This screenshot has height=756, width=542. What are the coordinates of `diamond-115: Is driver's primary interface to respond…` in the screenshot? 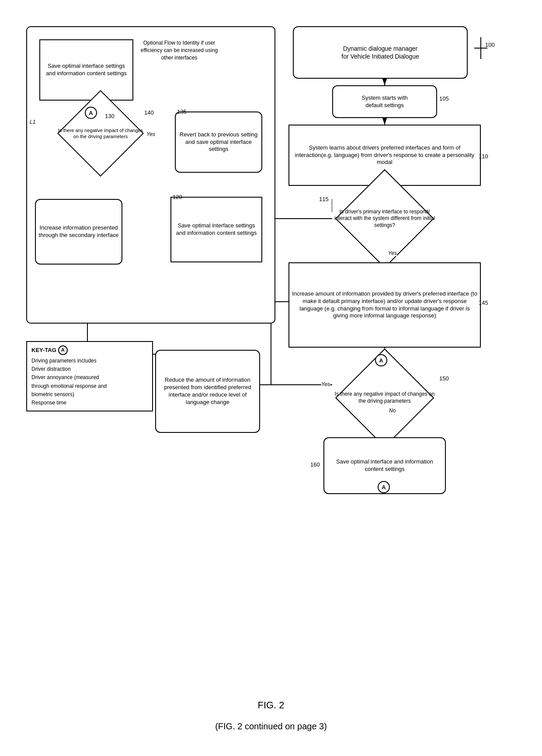 It's located at (385, 219).